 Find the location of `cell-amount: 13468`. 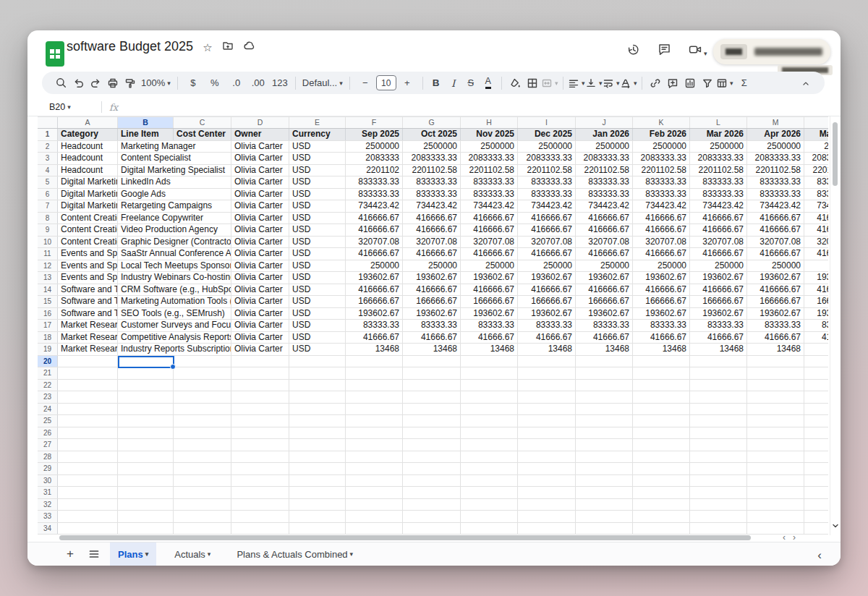

cell-amount: 13468 is located at coordinates (432, 349).